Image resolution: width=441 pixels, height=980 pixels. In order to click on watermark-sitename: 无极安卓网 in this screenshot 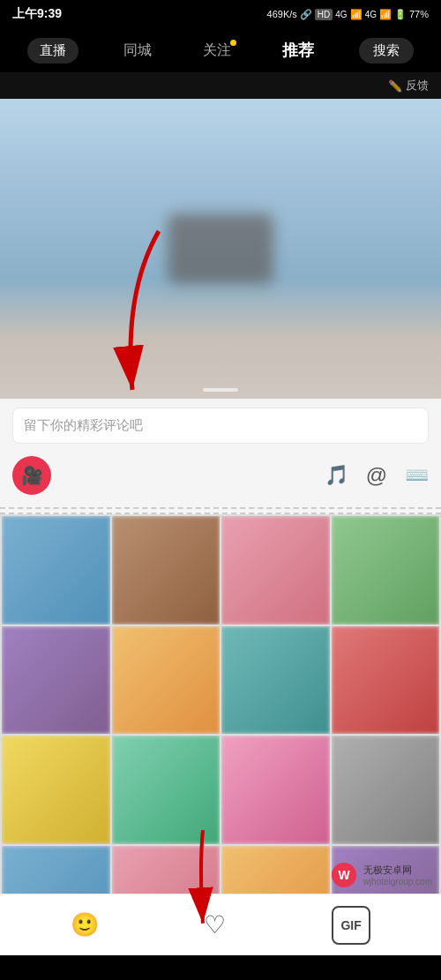, I will do `click(398, 870)`.